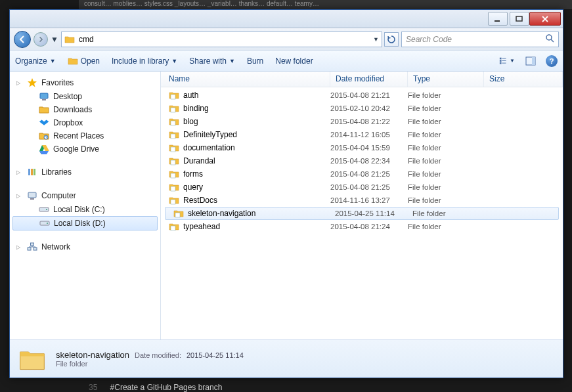  What do you see at coordinates (215, 355) in the screenshot?
I see `details-date: 2015-04-25 11:14` at bounding box center [215, 355].